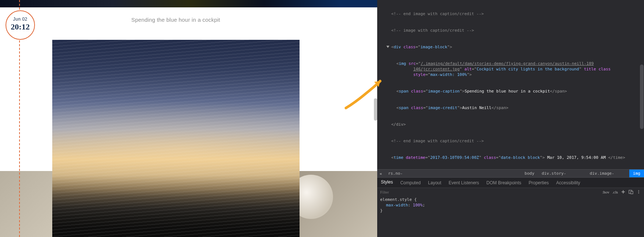  I want to click on date-badge-time: 20:12, so click(20, 27).